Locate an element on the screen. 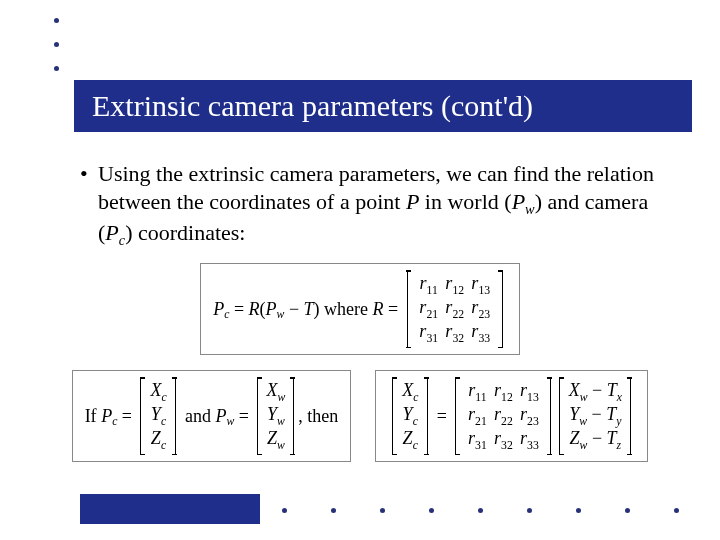  title-bar: Extrinsic camera parameters (cont'd) is located at coordinates (383, 106).